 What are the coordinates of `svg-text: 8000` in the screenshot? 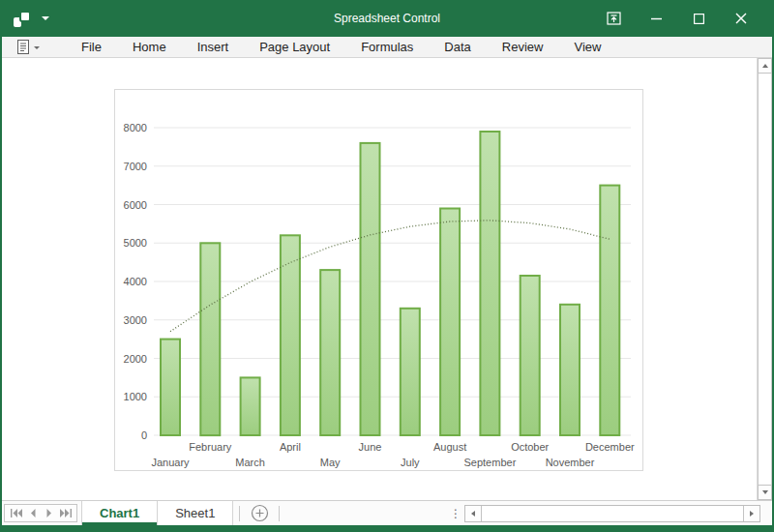 It's located at (135, 128).